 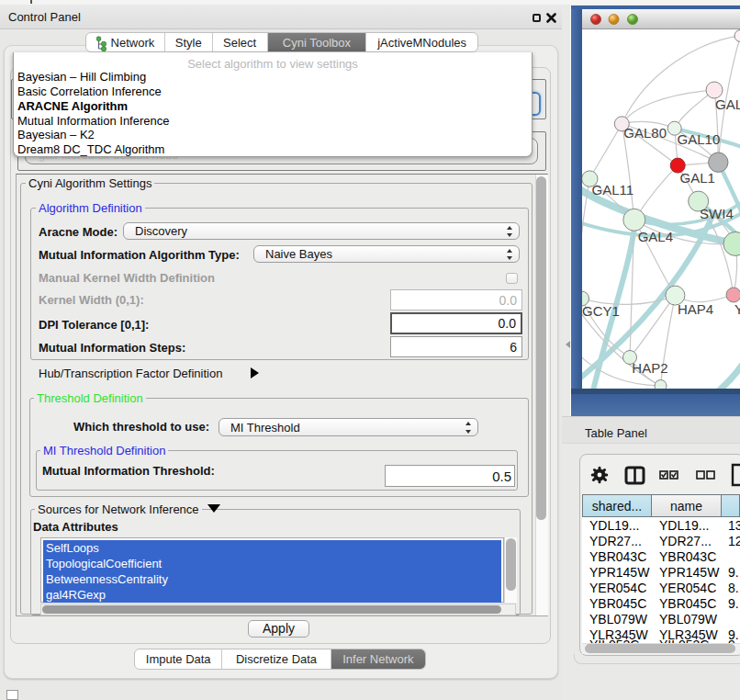 I want to click on svg-text: GAL11, so click(x=613, y=189).